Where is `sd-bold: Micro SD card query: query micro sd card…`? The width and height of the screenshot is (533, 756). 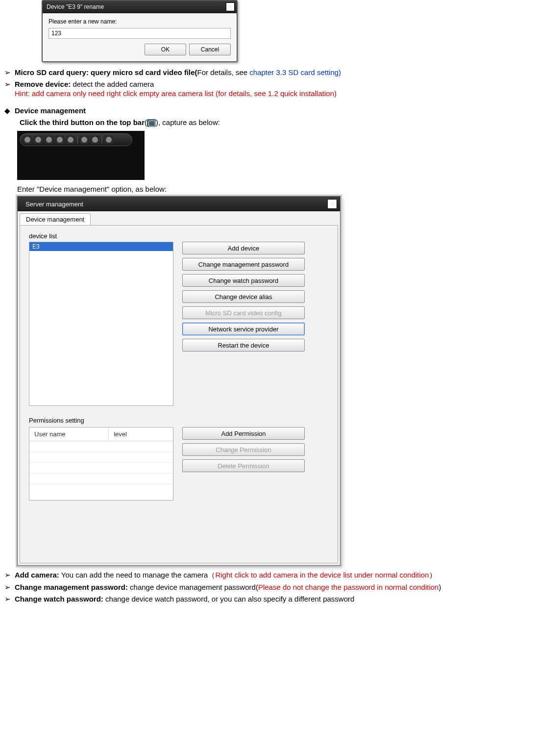
sd-bold: Micro SD card query: query micro sd card… is located at coordinates (106, 73).